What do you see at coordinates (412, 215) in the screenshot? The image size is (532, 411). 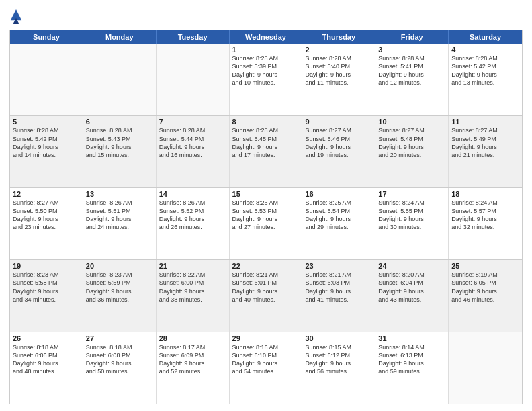 I see `day-info: Sunrise: 8:24 AM Sunset: 5:55 PM Dayligh…` at bounding box center [412, 215].